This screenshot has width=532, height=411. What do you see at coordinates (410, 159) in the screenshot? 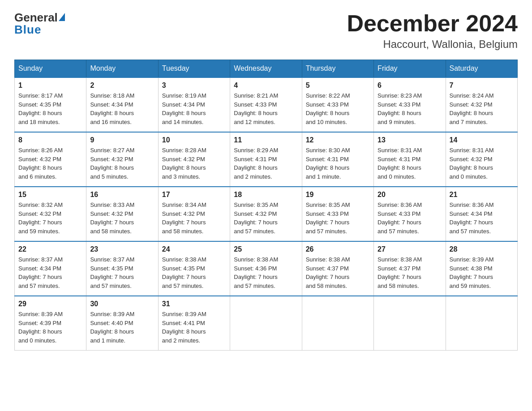
I see `table-row: 13 Sunrise: 8:31 AM Sunset: 4:31 PM Dayl…` at bounding box center [410, 159].